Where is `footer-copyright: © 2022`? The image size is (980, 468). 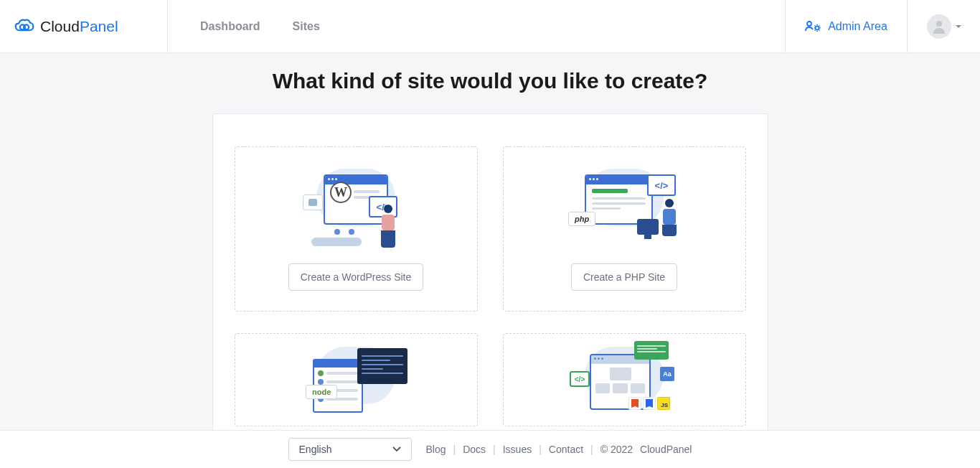 footer-copyright: © 2022 is located at coordinates (617, 449).